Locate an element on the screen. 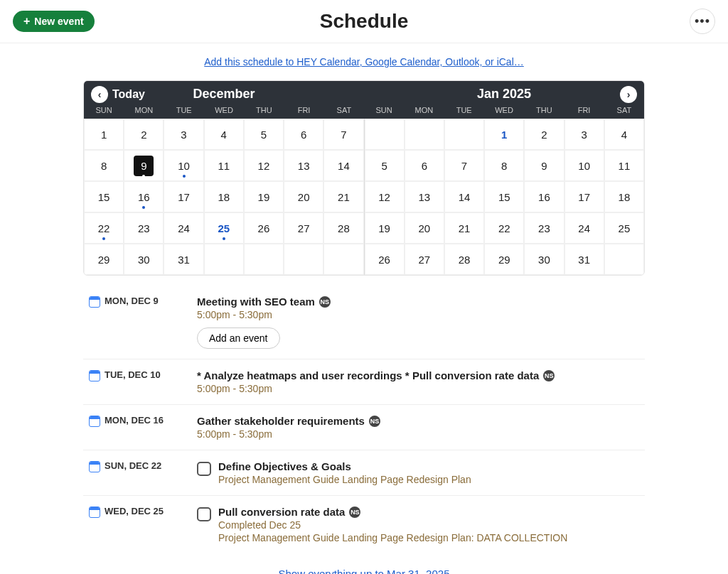  dow-label: MON is located at coordinates (144, 110).